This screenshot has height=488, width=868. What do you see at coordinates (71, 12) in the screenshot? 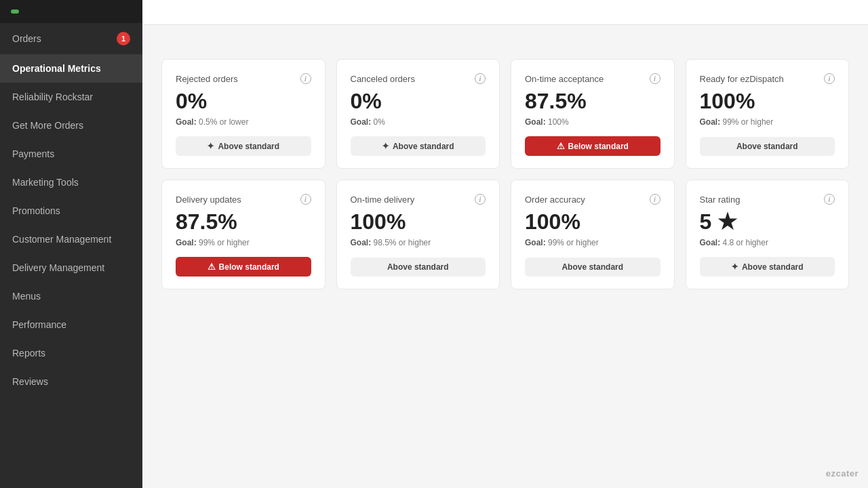
I see `logo` at bounding box center [71, 12].